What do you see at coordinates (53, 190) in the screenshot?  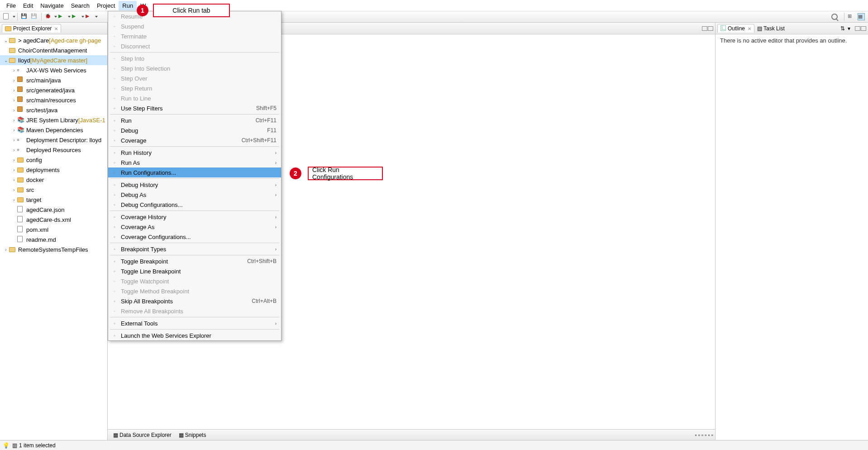 I see `tree-node: ›src` at bounding box center [53, 190].